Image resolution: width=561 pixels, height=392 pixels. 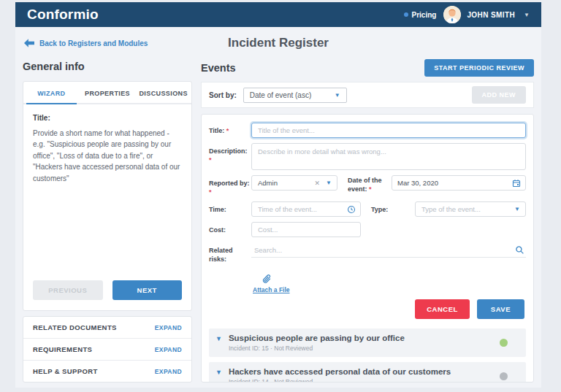 I want to click on section-help-support: HELP & SUPPORT EXPAND, so click(x=107, y=371).